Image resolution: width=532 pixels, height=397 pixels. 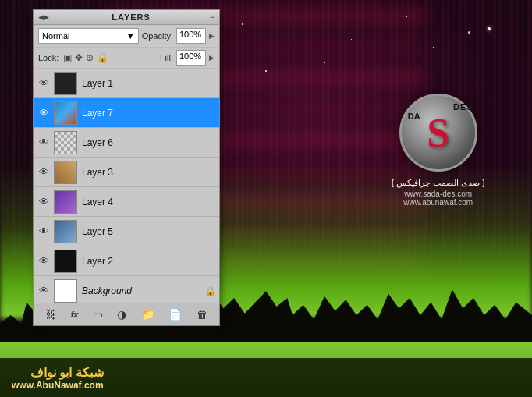 I want to click on link-layers-button: ⛓, so click(x=51, y=314).